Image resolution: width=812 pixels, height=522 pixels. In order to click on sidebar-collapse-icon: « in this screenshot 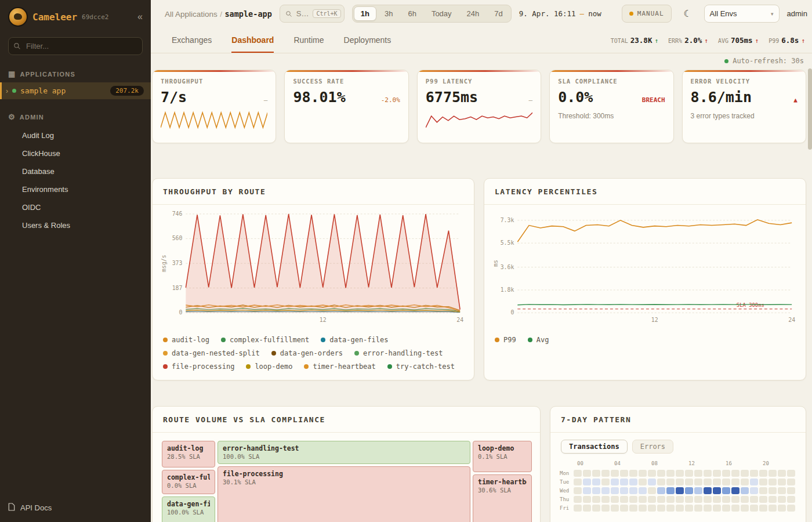, I will do `click(140, 17)`.